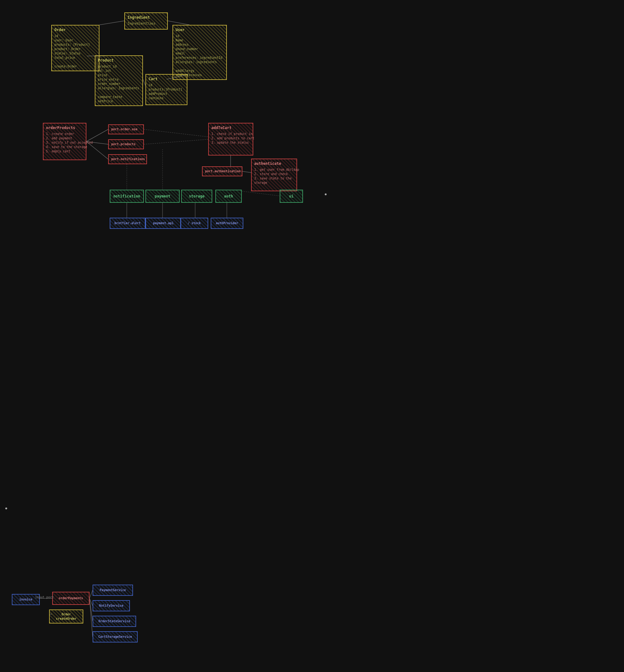  I want to click on s3-stock-node: / stock, so click(194, 223).